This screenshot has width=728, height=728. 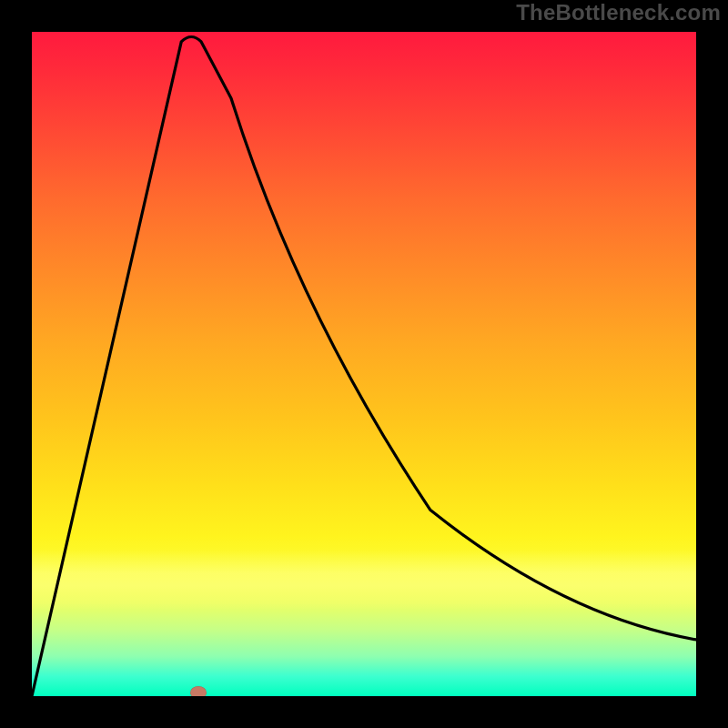 What do you see at coordinates (198, 692) in the screenshot?
I see `vertex-marker` at bounding box center [198, 692].